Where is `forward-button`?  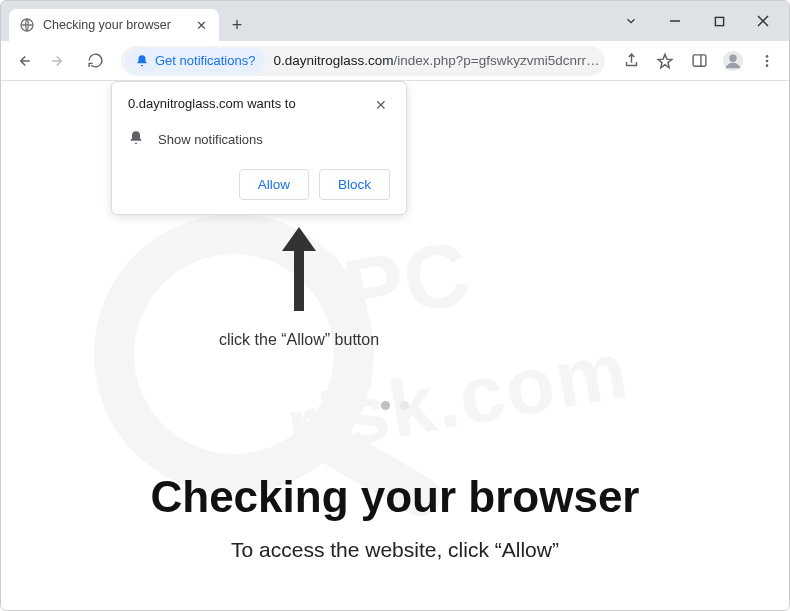
forward-button is located at coordinates (59, 61).